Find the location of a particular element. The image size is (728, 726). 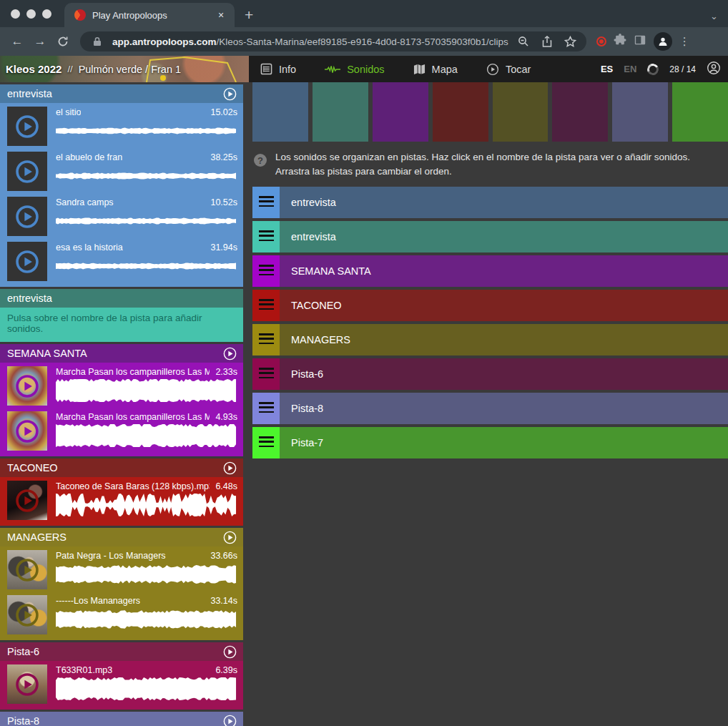

back-button: ← is located at coordinates (17, 41).